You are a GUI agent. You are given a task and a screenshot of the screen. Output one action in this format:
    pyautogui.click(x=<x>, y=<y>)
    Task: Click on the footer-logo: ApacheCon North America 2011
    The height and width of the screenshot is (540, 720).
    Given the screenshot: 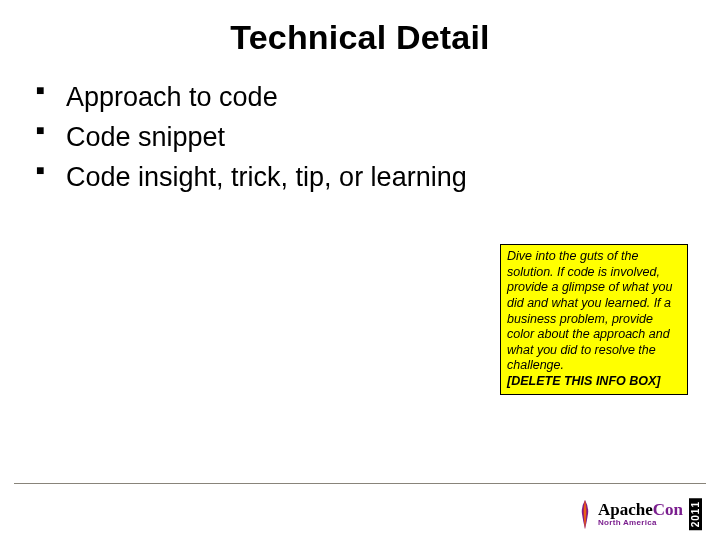 What is the action you would take?
    pyautogui.click(x=640, y=514)
    